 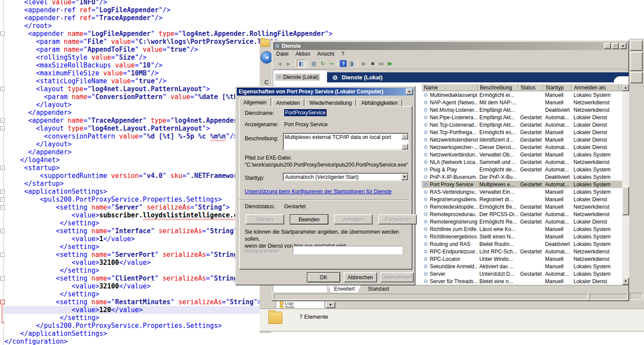 I want to click on column-header-beschreibung: Beschreibung, so click(x=498, y=88).